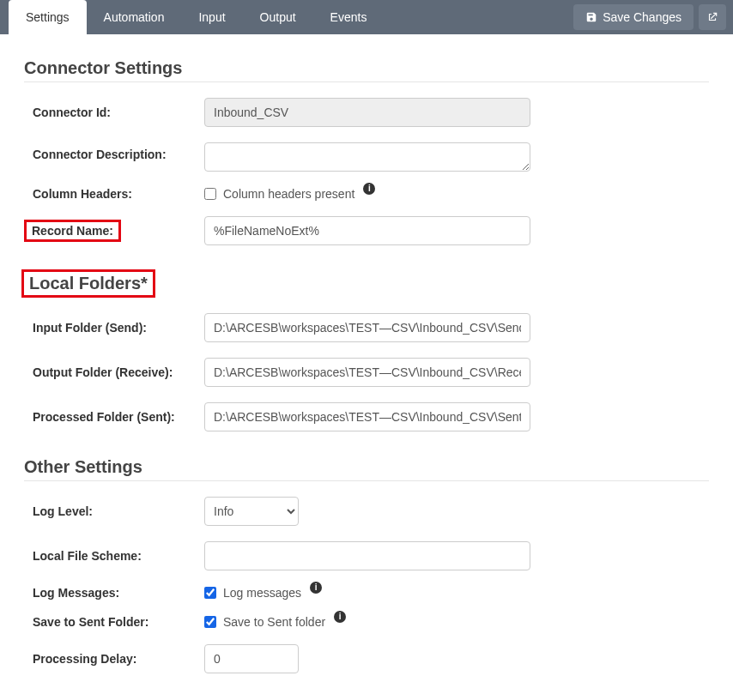 This screenshot has height=700, width=733. I want to click on row-input-folder: Input Folder (Send):, so click(366, 328).